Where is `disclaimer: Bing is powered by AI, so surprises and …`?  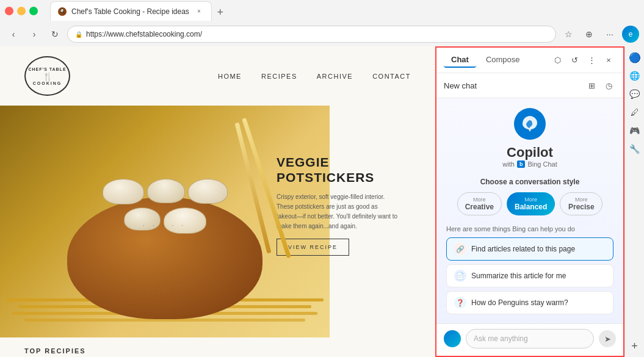 disclaimer: Bing is powered by AI, so surprises and … is located at coordinates (530, 321).